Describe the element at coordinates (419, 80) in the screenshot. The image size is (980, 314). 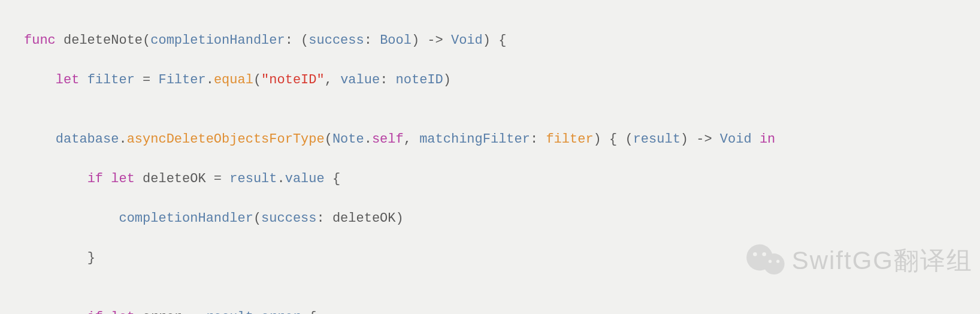
I see `identifier: noteID` at that location.